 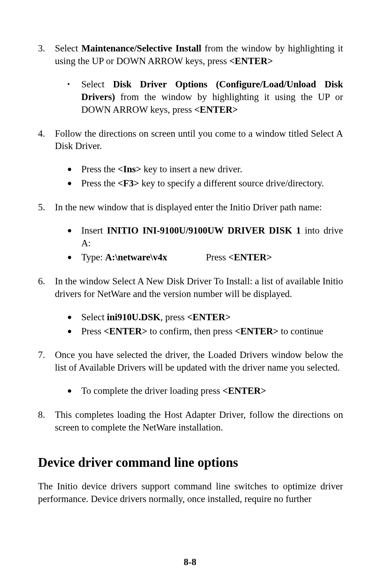 What do you see at coordinates (191, 462) in the screenshot?
I see `section-heading: Device driver command line options` at bounding box center [191, 462].